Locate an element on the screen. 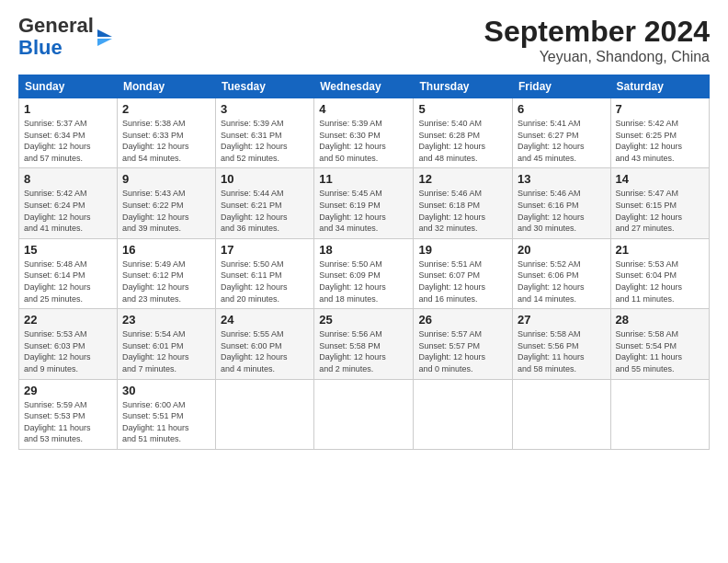  calendar-header-row: SundayMondayTuesdayWednesdayThursdayFrid… is located at coordinates (364, 86).